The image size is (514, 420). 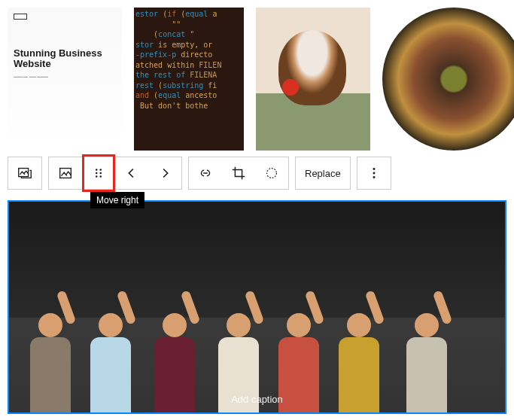 What do you see at coordinates (374, 173) in the screenshot?
I see `more-vertical-icon` at bounding box center [374, 173].